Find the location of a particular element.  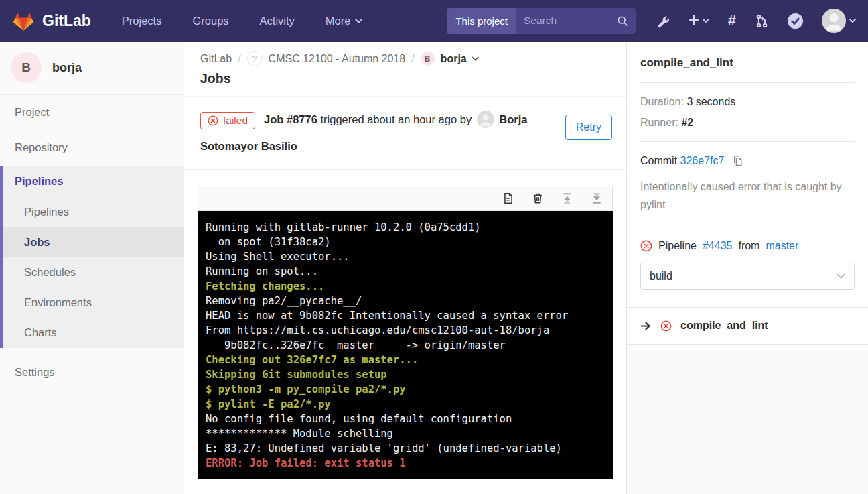

log-line: ************* Module schelling is located at coordinates (405, 434).